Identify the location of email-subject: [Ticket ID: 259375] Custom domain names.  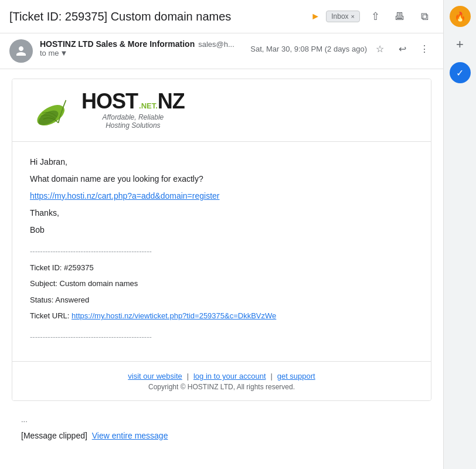
(157, 16).